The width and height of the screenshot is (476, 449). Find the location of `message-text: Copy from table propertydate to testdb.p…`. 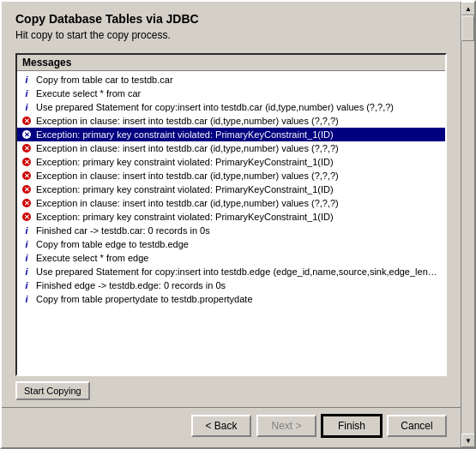

message-text: Copy from table propertydate to testdb.p… is located at coordinates (144, 299).